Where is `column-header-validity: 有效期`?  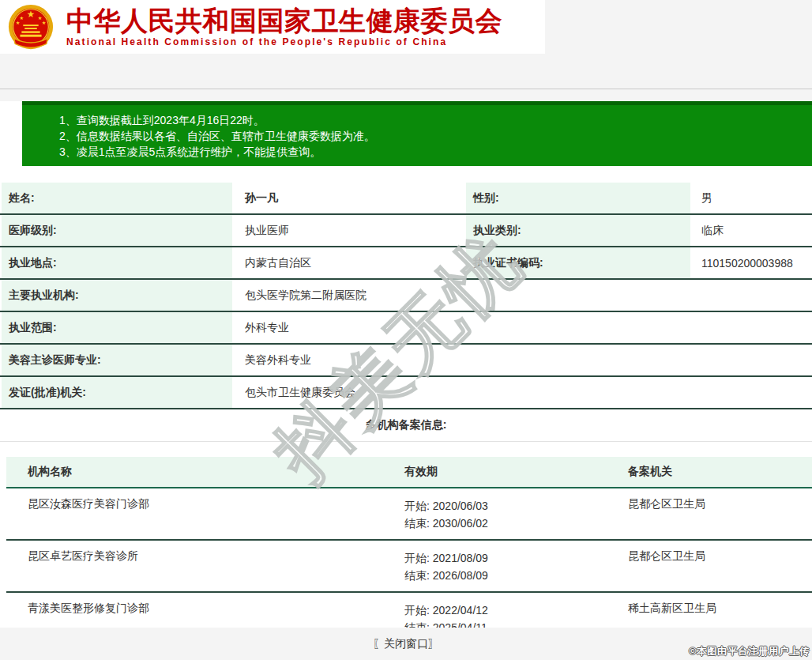 column-header-validity: 有效期 is located at coordinates (510, 472).